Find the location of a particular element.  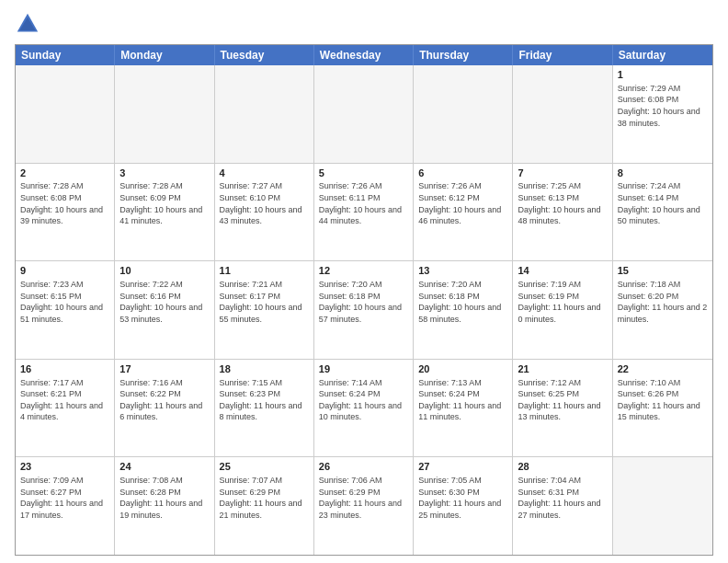

day-info: Sunrise: 7:09 AM Sunset: 6:27 PM Dayligh… is located at coordinates (64, 498).